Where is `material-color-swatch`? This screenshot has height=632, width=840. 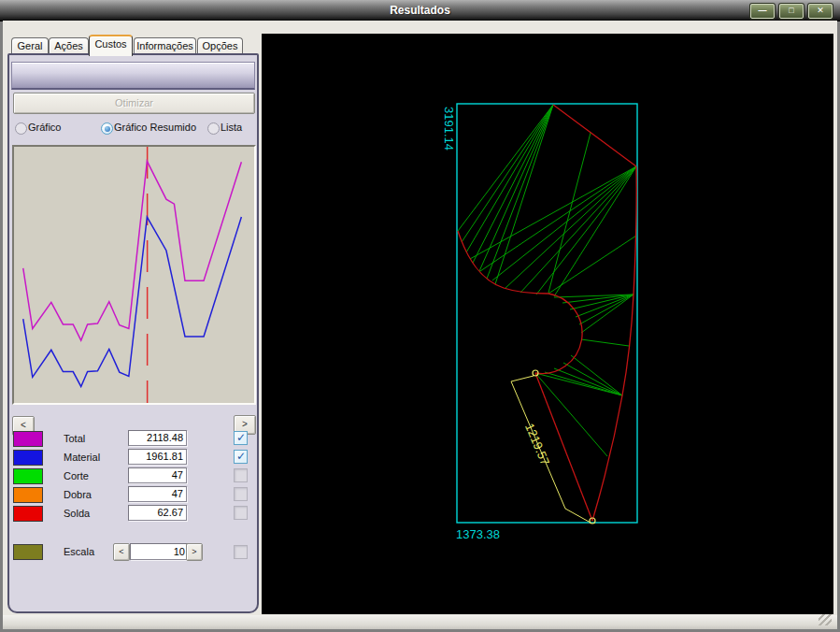 material-color-swatch is located at coordinates (28, 458).